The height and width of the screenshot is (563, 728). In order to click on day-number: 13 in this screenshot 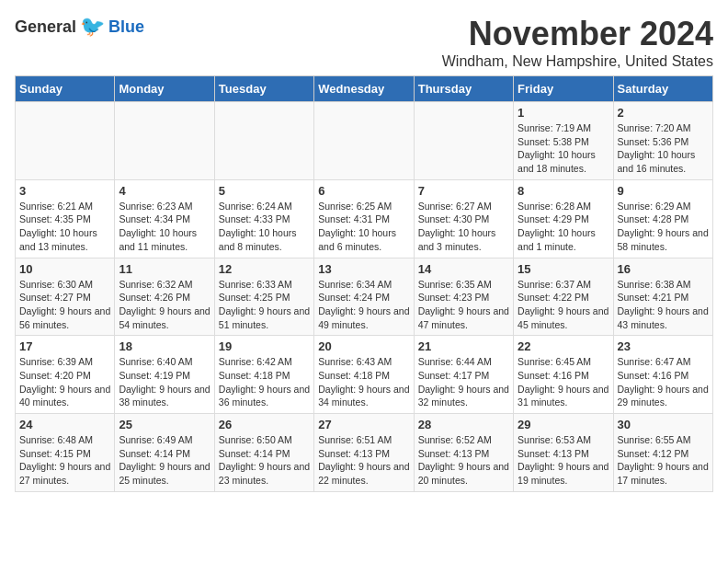, I will do `click(364, 269)`.